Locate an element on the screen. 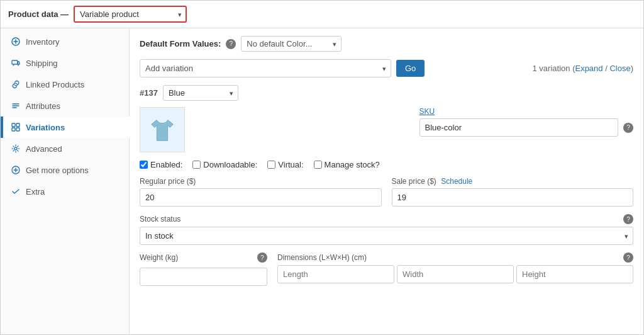 This screenshot has height=335, width=644. variation-header: #137 Blue Red Green is located at coordinates (386, 93).